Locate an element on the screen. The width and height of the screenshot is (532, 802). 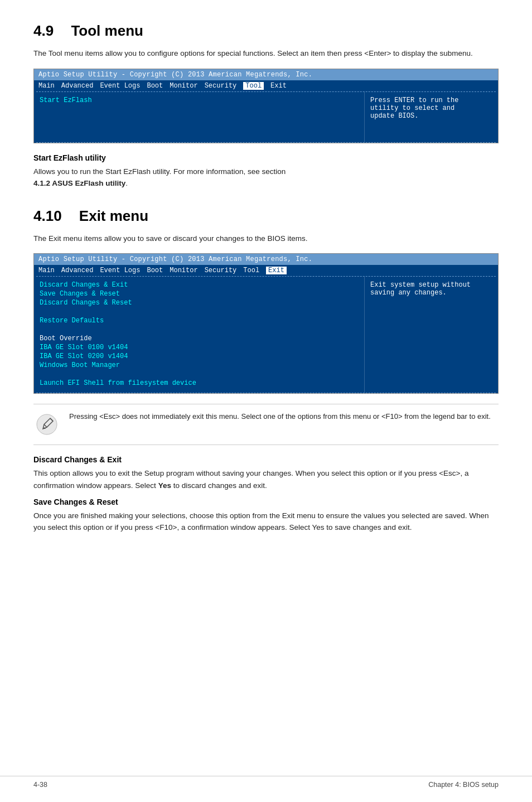
note-box: Pressing <Esc> does not immediately exit… is located at coordinates (266, 424).